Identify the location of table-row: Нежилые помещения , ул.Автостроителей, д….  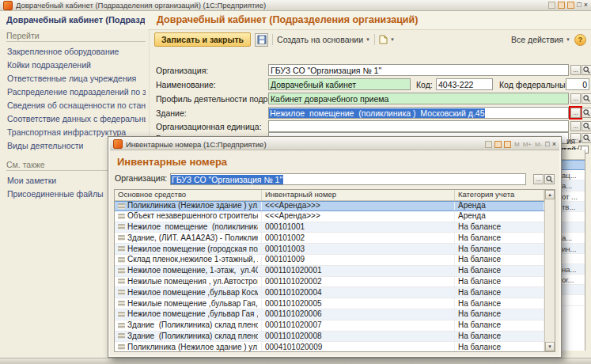
(329, 282).